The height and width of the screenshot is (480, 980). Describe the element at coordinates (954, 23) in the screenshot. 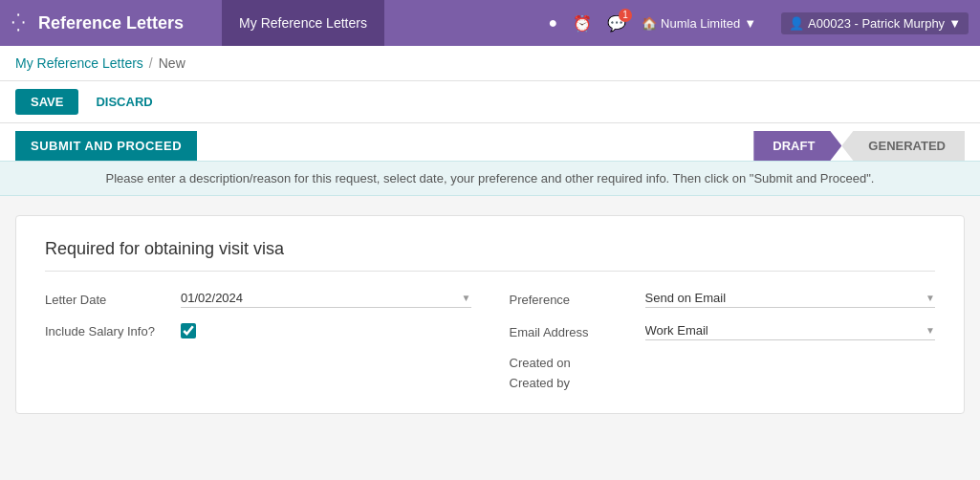

I see `user-chevron-icon: ▼` at that location.